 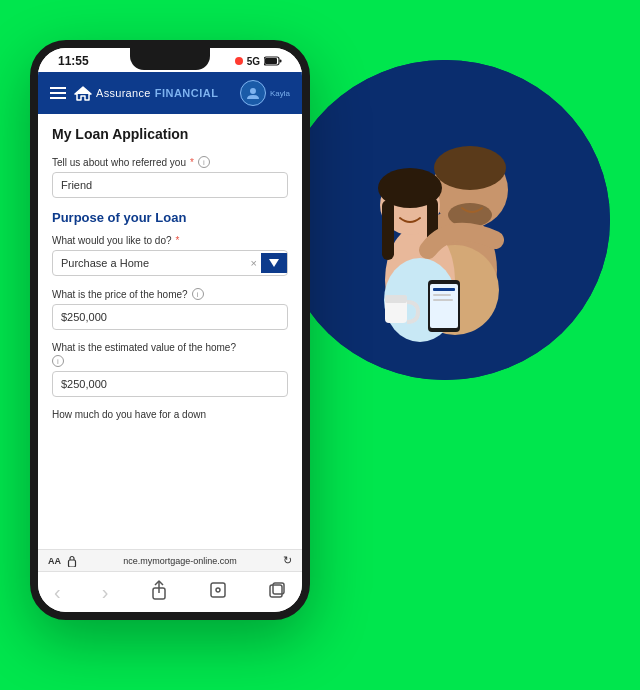 I want to click on app-navbar: Assurance FINANCIAL Kayla, so click(x=170, y=93).